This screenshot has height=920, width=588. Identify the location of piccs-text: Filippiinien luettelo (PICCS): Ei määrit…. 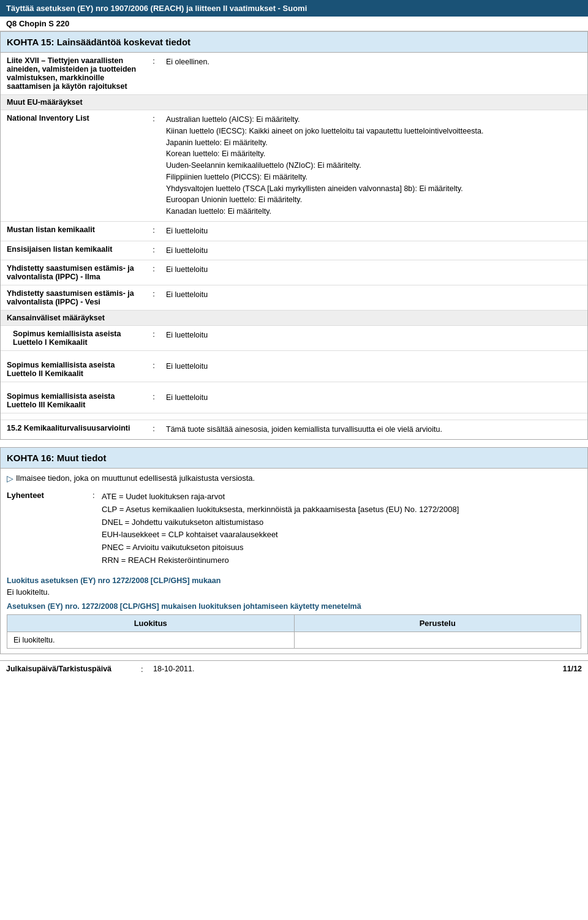
(374, 178).